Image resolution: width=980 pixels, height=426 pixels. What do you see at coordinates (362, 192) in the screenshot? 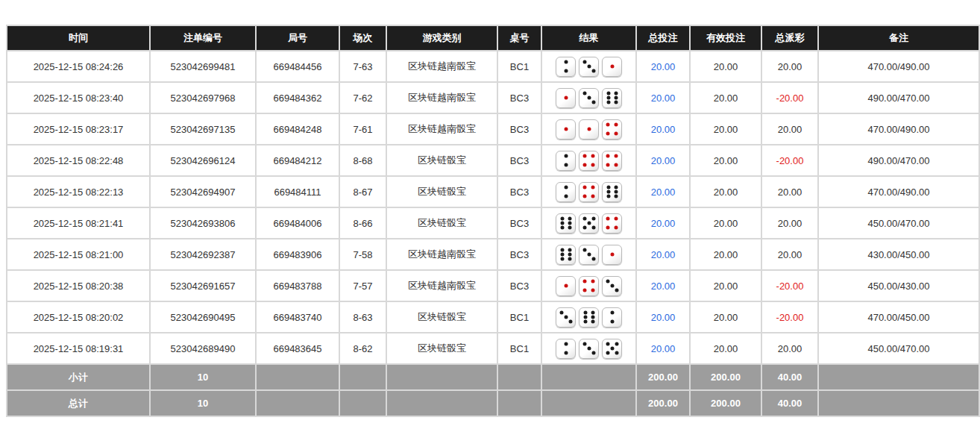
I see `cell-session: 8-67` at bounding box center [362, 192].